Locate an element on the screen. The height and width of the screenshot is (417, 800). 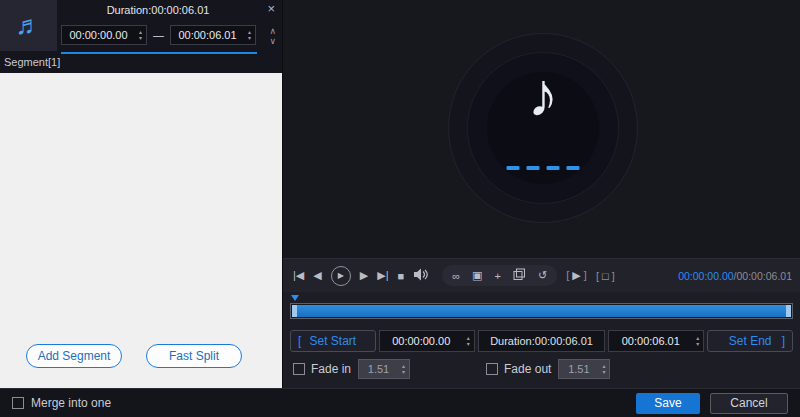
trim-end-handle is located at coordinates (788, 311).